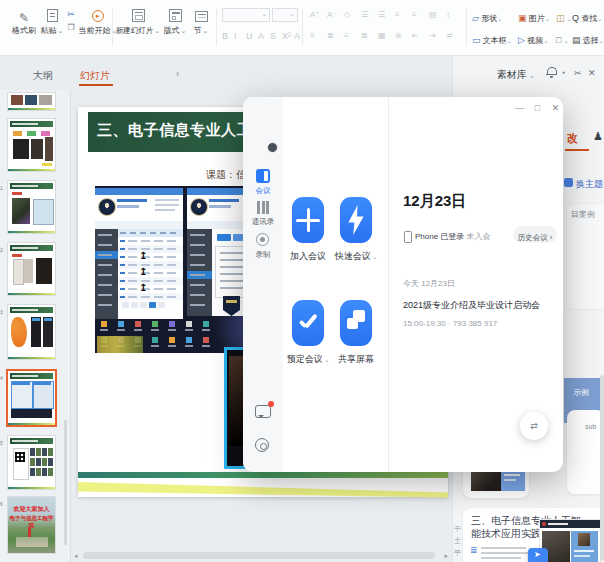  Describe the element at coordinates (356, 323) in the screenshot. I see `share-screen-button` at that location.